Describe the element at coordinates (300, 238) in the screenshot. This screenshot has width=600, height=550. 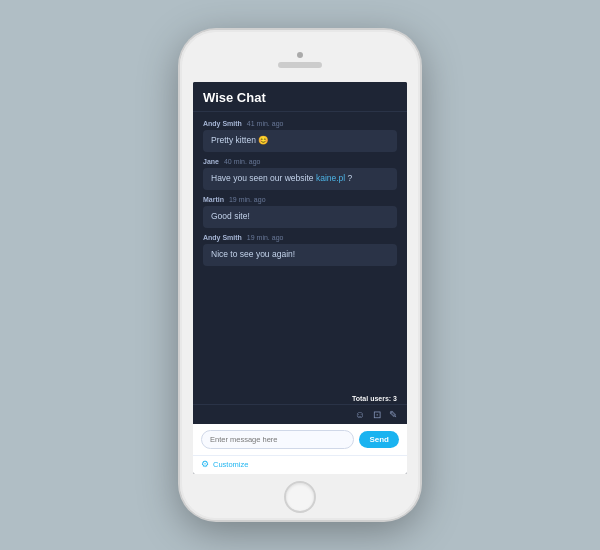
I see `message-meta: Andy Smith 19 min. ago` at that location.